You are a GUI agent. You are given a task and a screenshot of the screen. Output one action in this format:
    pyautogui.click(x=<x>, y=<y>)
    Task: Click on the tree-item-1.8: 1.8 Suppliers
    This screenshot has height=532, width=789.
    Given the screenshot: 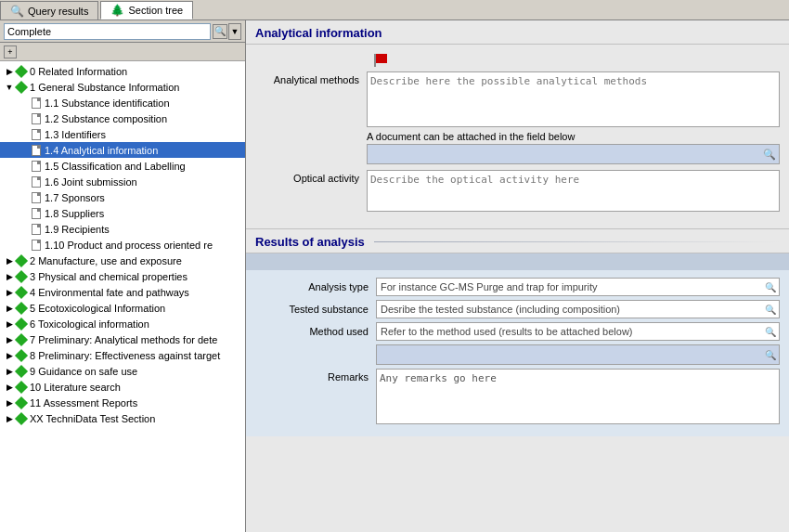 What is the action you would take?
    pyautogui.click(x=123, y=214)
    